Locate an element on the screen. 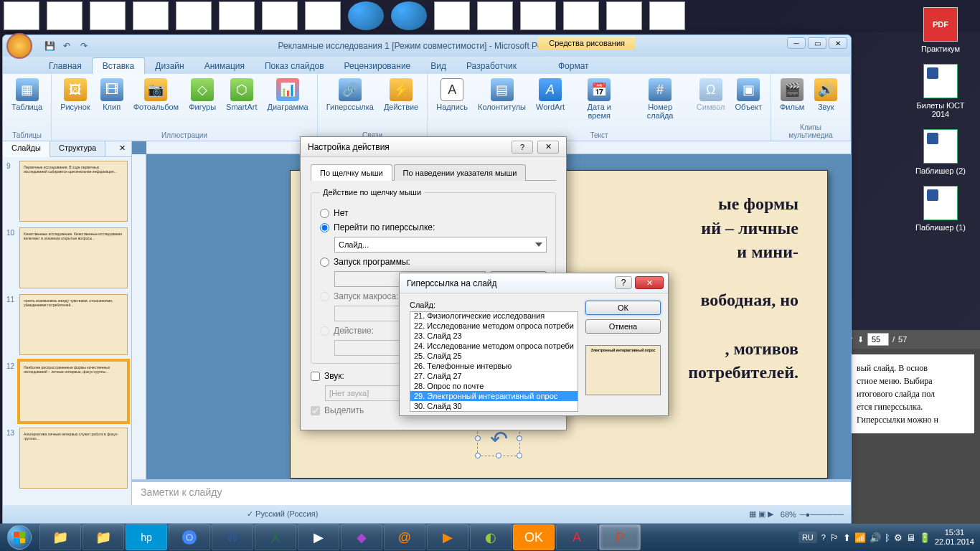 This screenshot has width=980, height=551. slide-list-item: 30. Слайд 30 is located at coordinates (494, 406).